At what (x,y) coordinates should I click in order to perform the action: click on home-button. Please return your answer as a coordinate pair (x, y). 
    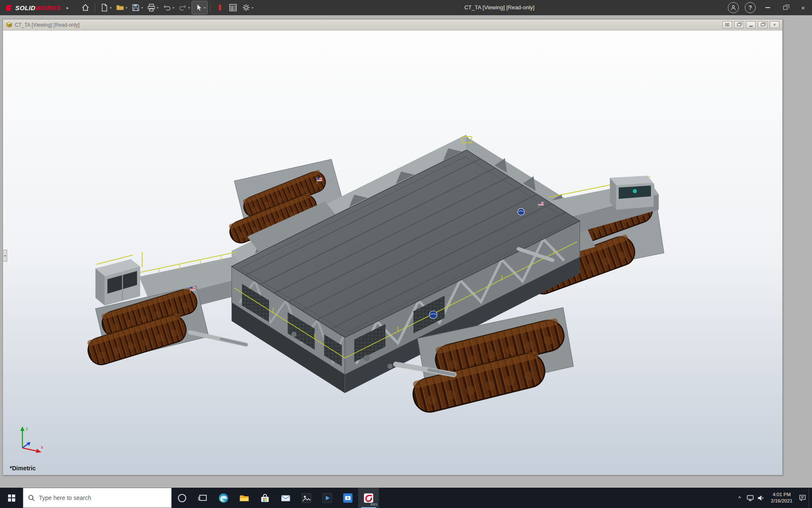
    Looking at the image, I should click on (85, 8).